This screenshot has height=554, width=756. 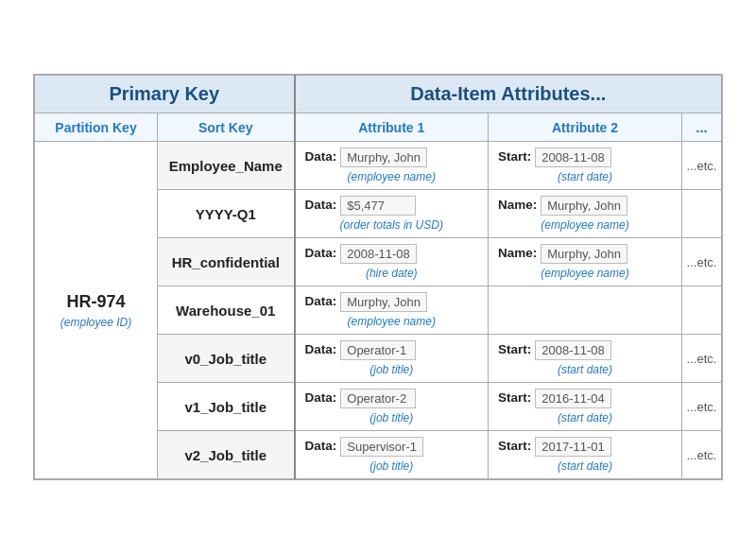 I want to click on attr1-row: Data: Operator-1, so click(x=392, y=350).